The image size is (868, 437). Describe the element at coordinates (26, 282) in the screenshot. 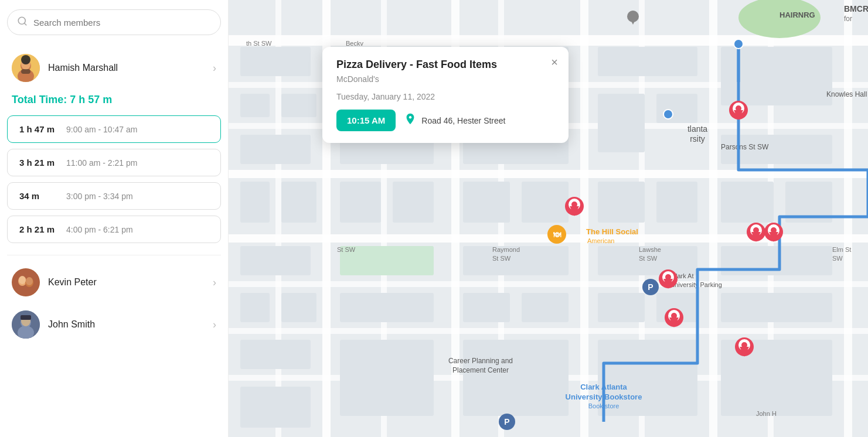

I see `avatar-kevin` at that location.